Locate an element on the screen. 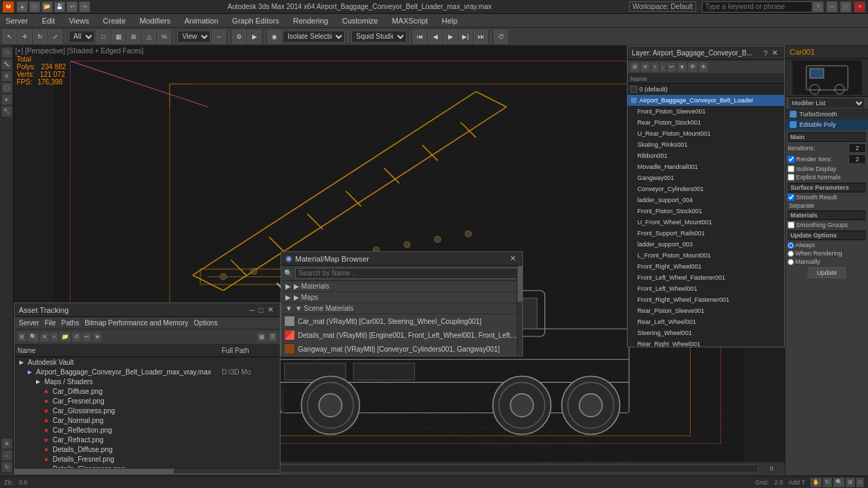  layer-item-6: Ribbon001 is located at coordinates (706, 156).